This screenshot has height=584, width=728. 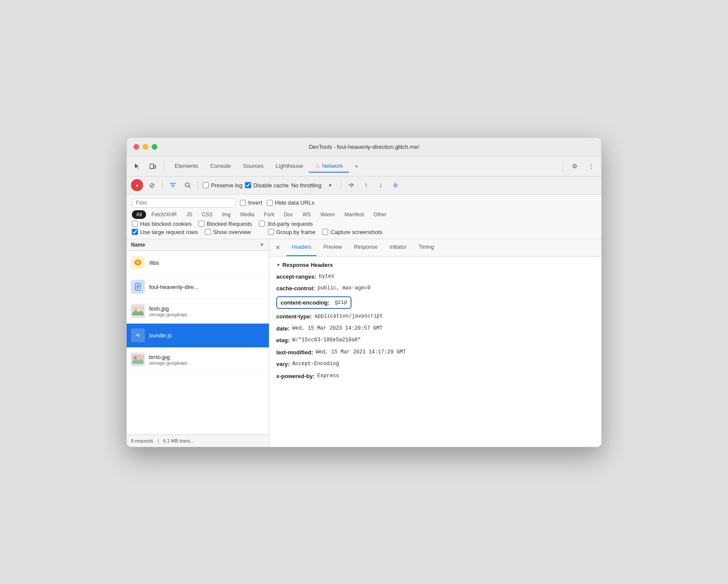 What do you see at coordinates (247, 215) in the screenshot?
I see `filter-pill-media: Media` at bounding box center [247, 215].